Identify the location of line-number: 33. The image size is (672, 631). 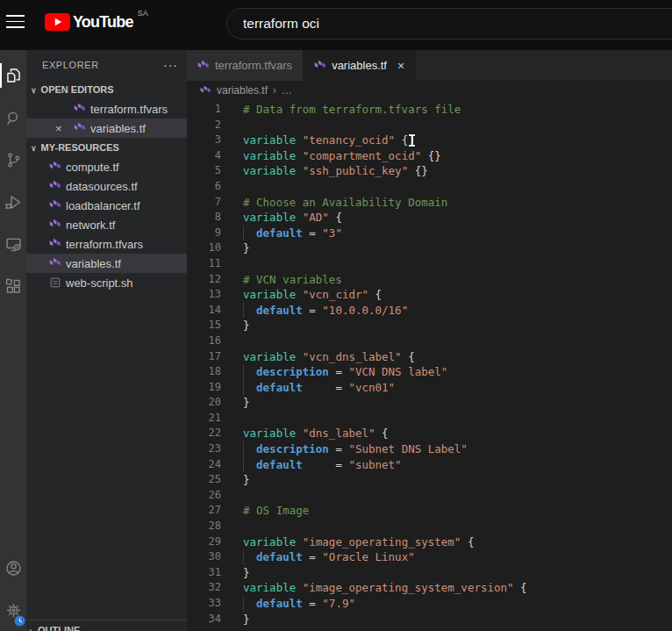
(204, 604).